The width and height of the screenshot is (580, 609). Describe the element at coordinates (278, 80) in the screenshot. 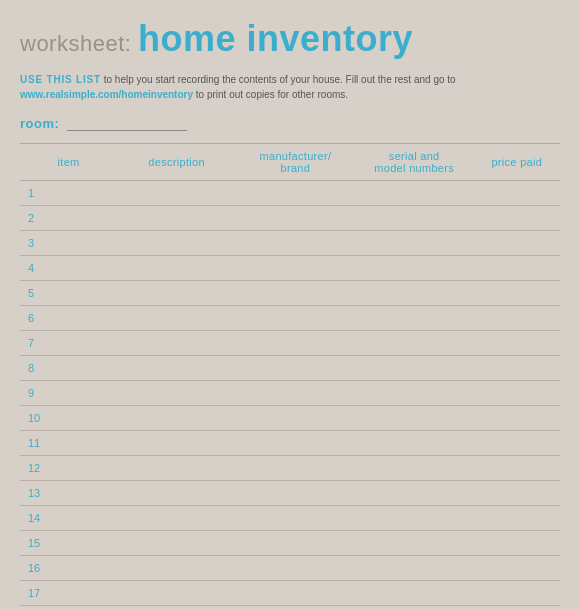

I see `intro-text1: to help you start recording the contents…` at that location.